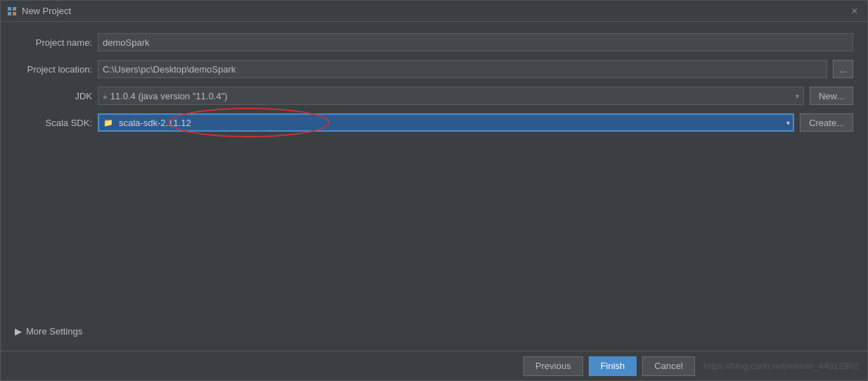 The image size is (868, 381). What do you see at coordinates (781, 366) in the screenshot?
I see `url-text: https://blog.csdn.net/weixin_44912902` at bounding box center [781, 366].